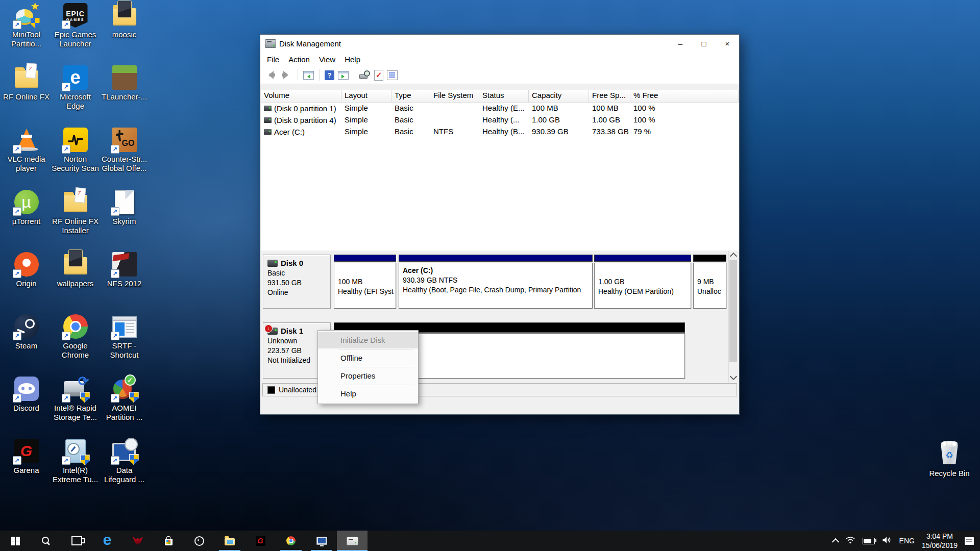  Describe the element at coordinates (379, 76) in the screenshot. I see `check-document-icon` at that location.